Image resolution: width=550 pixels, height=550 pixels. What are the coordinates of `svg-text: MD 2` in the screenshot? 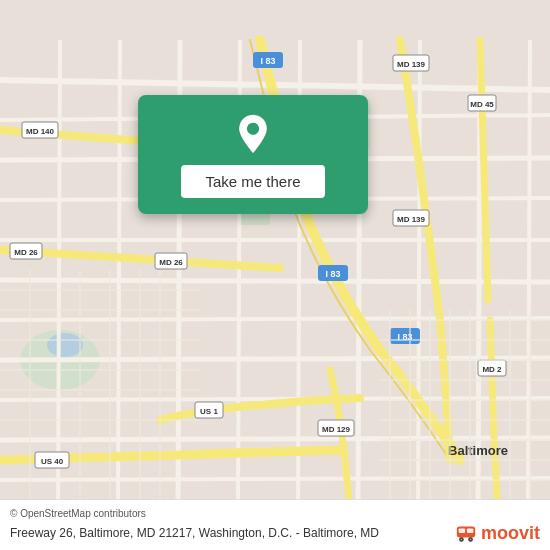 It's located at (492, 370).